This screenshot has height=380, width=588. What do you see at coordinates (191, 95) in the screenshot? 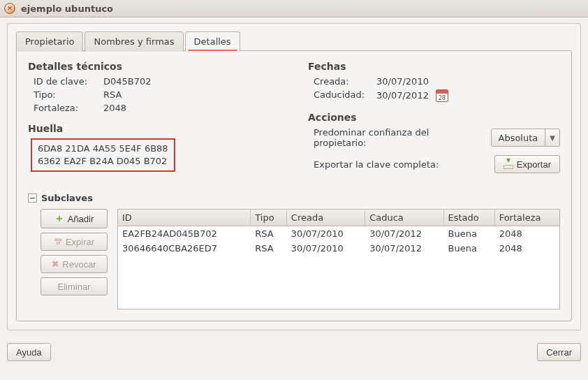
I see `type-value: RSA` at bounding box center [191, 95].